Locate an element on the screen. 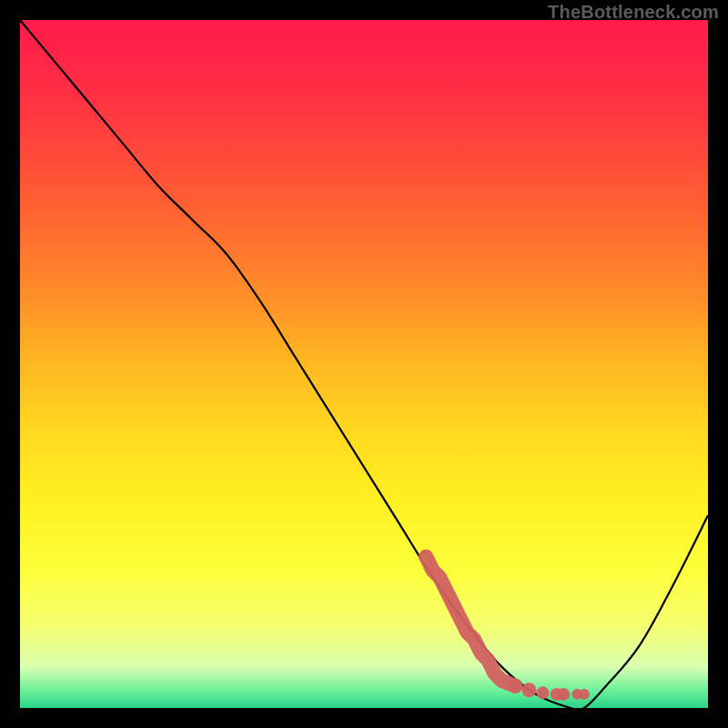 This screenshot has height=728, width=728. watermark-text: TheBottleneck.com is located at coordinates (633, 13).